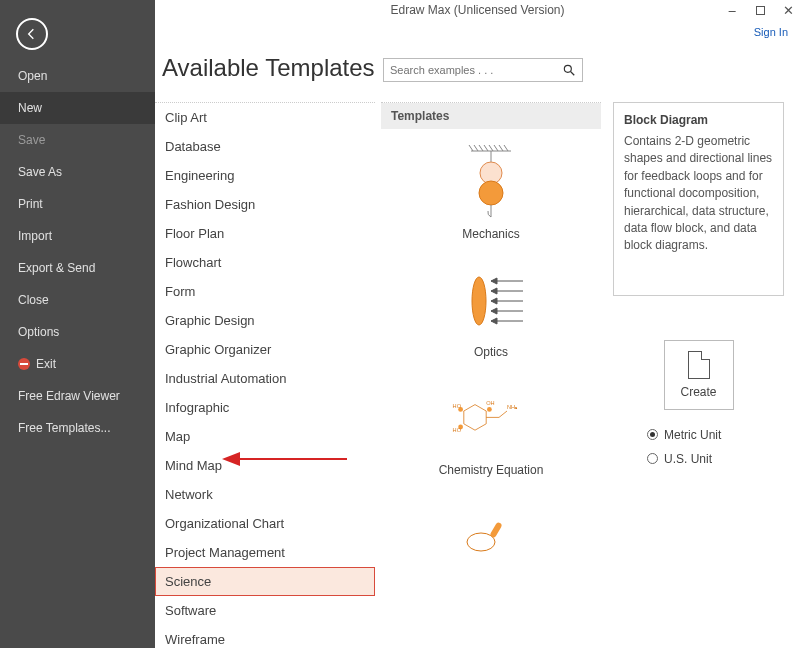 Image resolution: width=800 pixels, height=648 pixels. I want to click on sidebar-item-free-templates-: Free Templates..., so click(78, 428).